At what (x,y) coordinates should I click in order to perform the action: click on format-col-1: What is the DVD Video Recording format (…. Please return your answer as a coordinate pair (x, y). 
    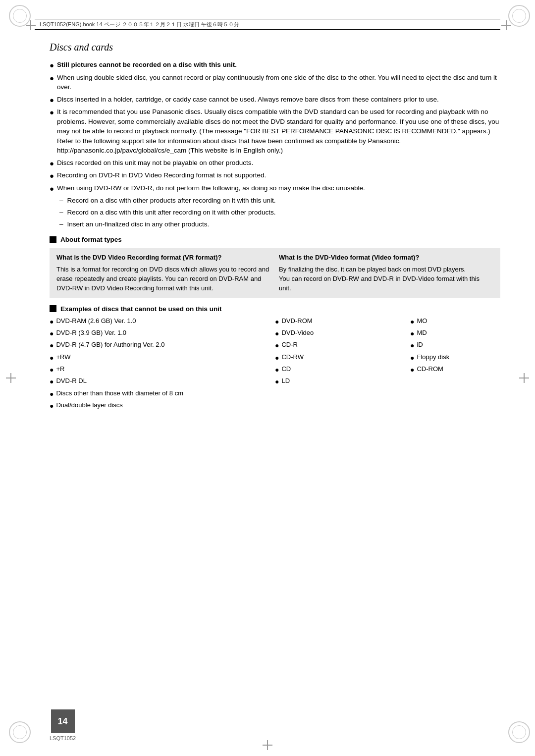
    Looking at the image, I should click on (167, 273).